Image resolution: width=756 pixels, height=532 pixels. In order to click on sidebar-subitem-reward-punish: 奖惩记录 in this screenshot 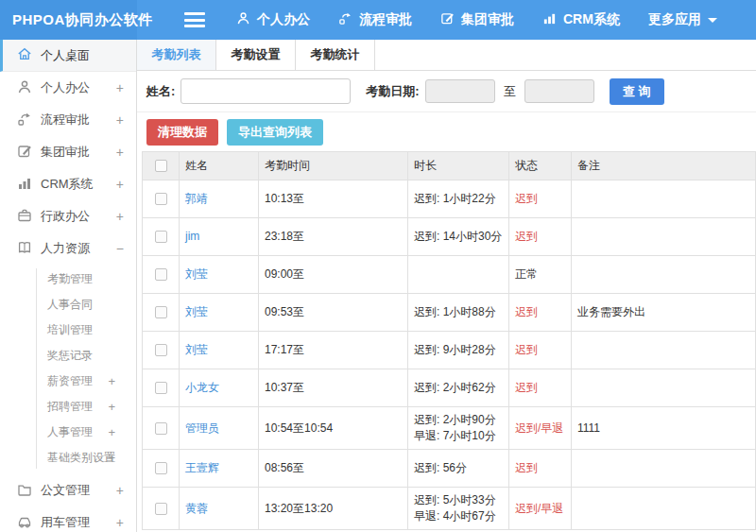, I will do `click(68, 355)`.